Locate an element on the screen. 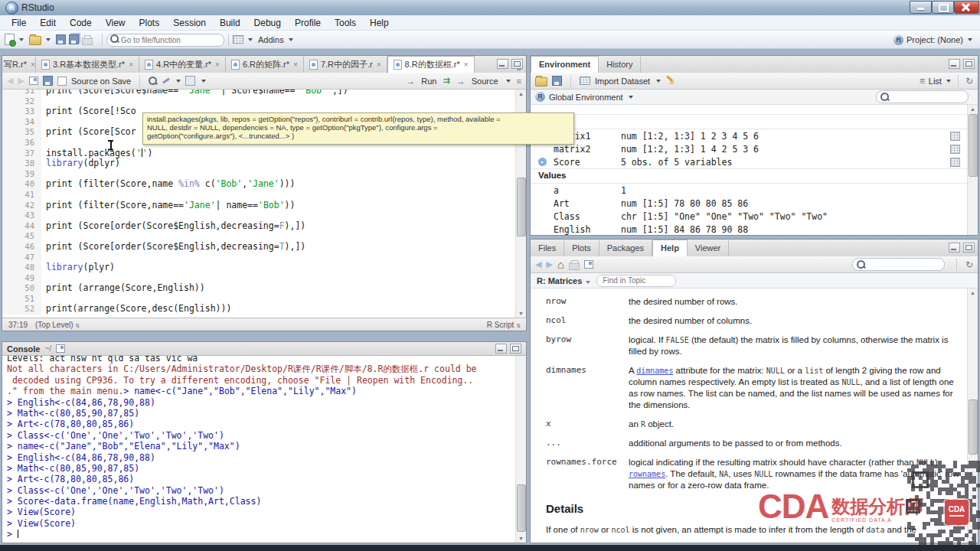  environment-search is located at coordinates (922, 96).